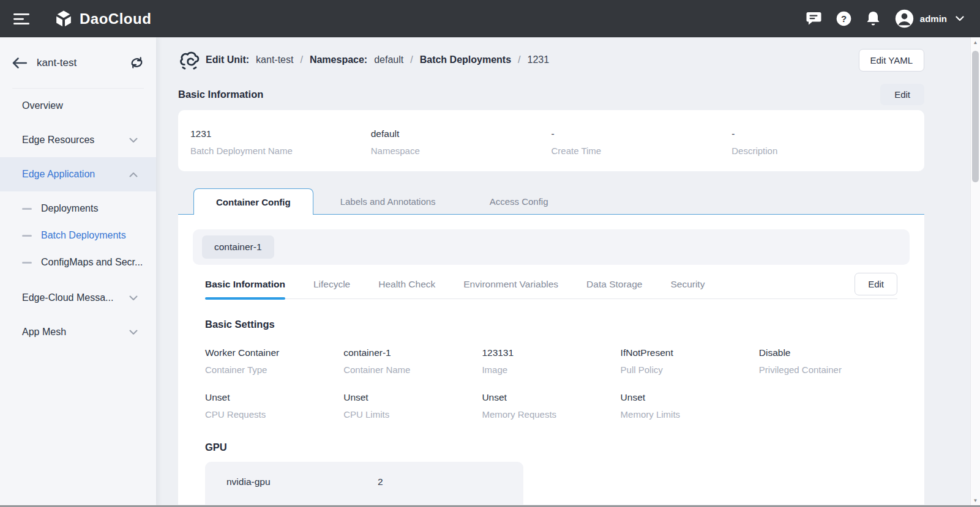 This screenshot has height=507, width=980. Describe the element at coordinates (20, 63) in the screenshot. I see `back-arrow-icon` at that location.